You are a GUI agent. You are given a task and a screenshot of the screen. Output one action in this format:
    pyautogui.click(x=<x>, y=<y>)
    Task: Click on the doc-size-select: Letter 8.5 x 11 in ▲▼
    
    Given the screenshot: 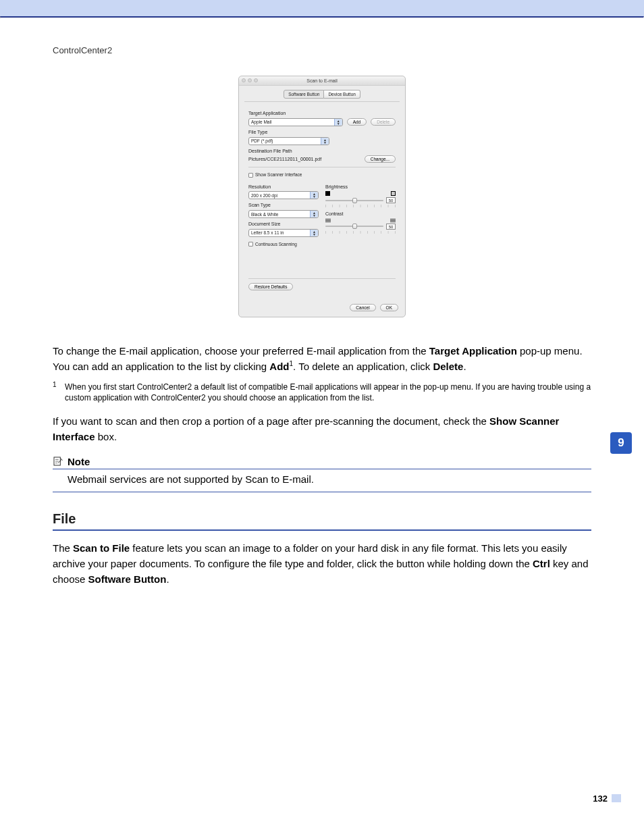 What is the action you would take?
    pyautogui.click(x=284, y=233)
    